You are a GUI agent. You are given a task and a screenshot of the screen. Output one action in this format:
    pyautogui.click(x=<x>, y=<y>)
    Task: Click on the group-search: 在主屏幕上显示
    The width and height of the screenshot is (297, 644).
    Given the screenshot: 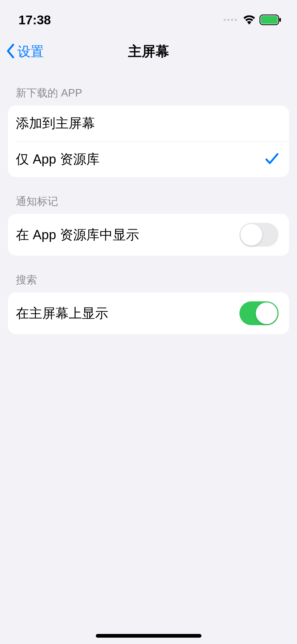 What is the action you would take?
    pyautogui.click(x=148, y=313)
    